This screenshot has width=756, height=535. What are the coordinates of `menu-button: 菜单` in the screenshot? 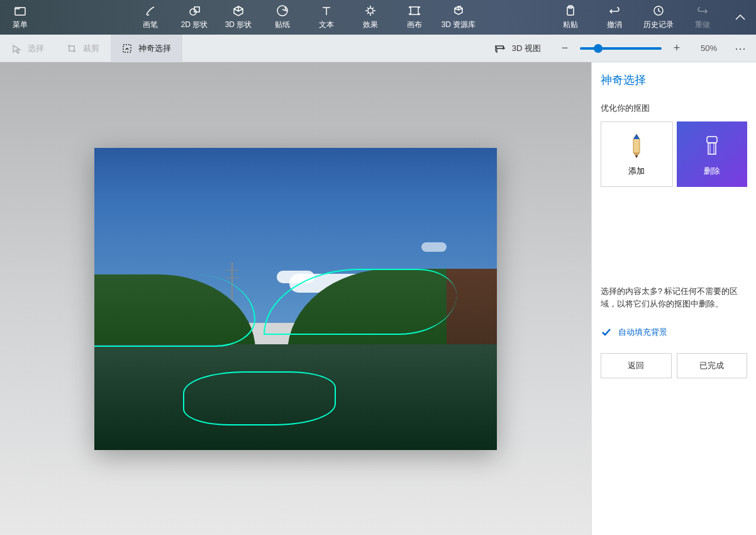 It's located at (20, 18).